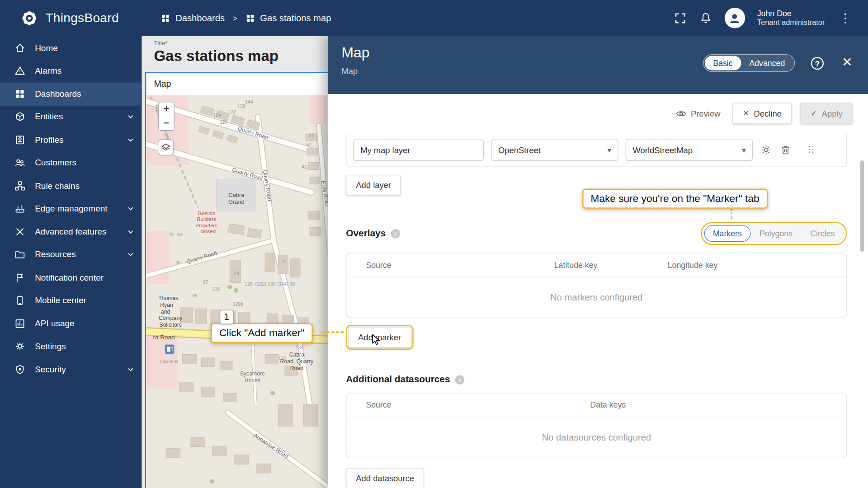  I want to click on breadcrumb-current: Gas stations map, so click(288, 18).